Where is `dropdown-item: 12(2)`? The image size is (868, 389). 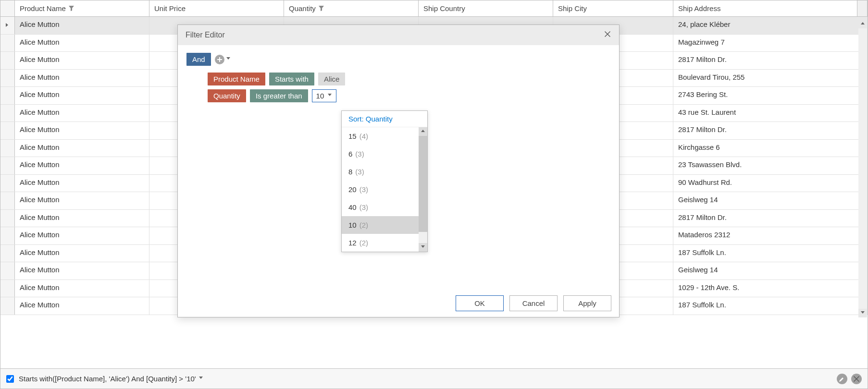
dropdown-item: 12(2) is located at coordinates (380, 243).